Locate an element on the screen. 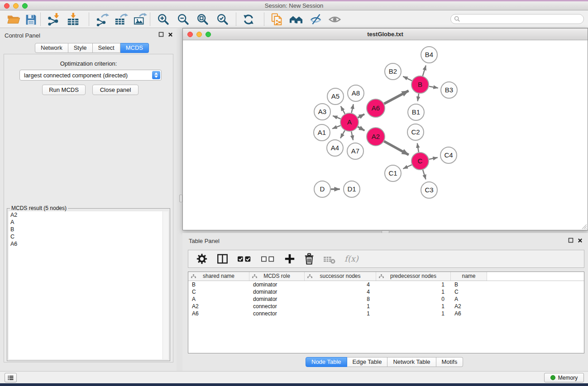 The image size is (588, 386). edge-C-C4 is located at coordinates (434, 158).